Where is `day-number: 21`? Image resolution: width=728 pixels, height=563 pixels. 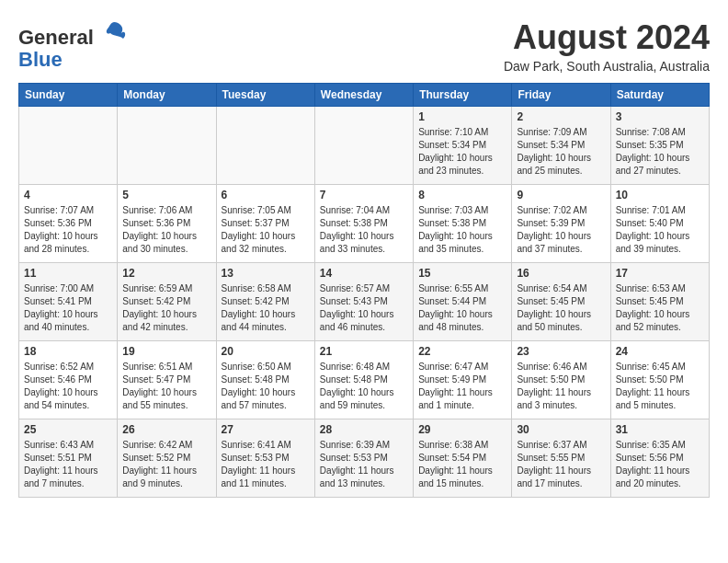 day-number: 21 is located at coordinates (364, 351).